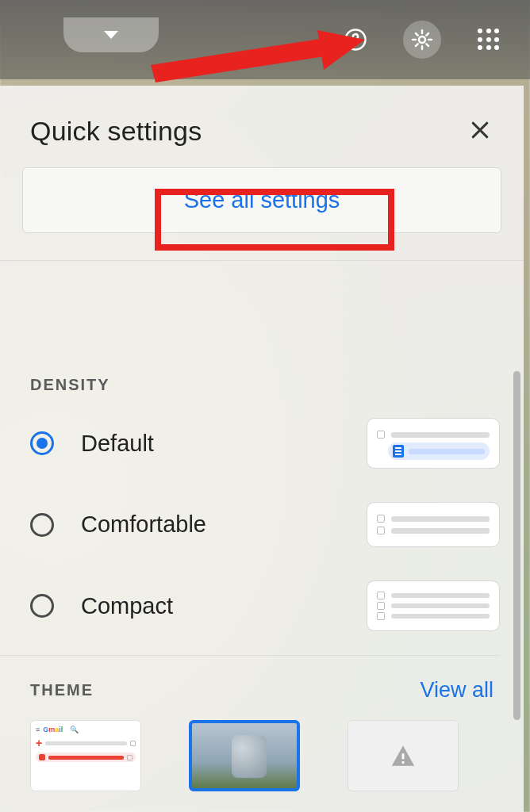  What do you see at coordinates (111, 35) in the screenshot?
I see `search-collapse-pill` at bounding box center [111, 35].